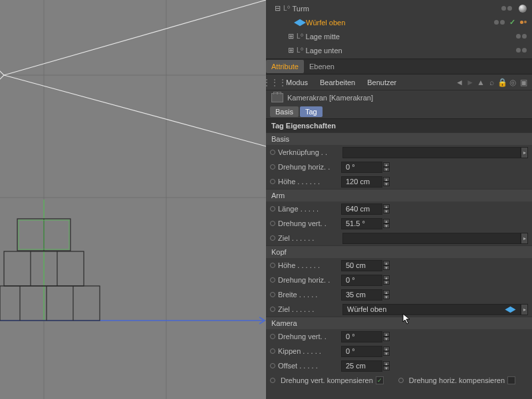 The image size is (532, 399). Describe the element at coordinates (338, 82) in the screenshot. I see `menu-bearbeiten: Bearbeiten` at that location.